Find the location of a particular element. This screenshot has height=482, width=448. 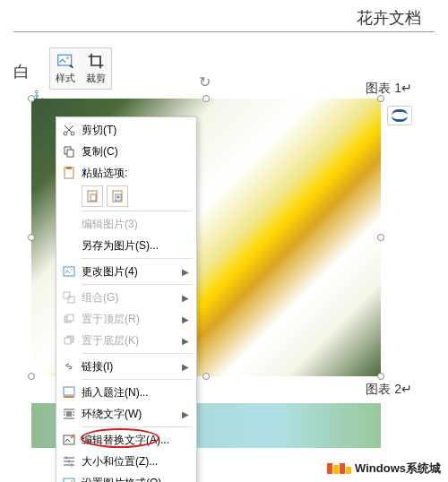

menu-label: 编辑图片(3) is located at coordinates (135, 224).